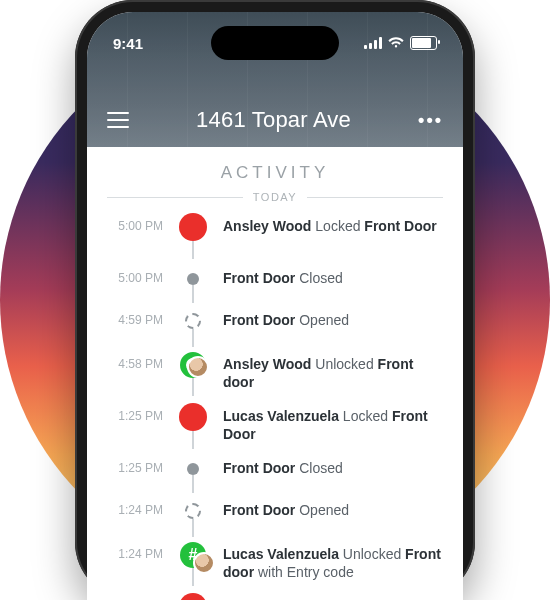 The width and height of the screenshot is (550, 600). What do you see at coordinates (193, 365) in the screenshot?
I see `unlock-ring-icon` at bounding box center [193, 365].